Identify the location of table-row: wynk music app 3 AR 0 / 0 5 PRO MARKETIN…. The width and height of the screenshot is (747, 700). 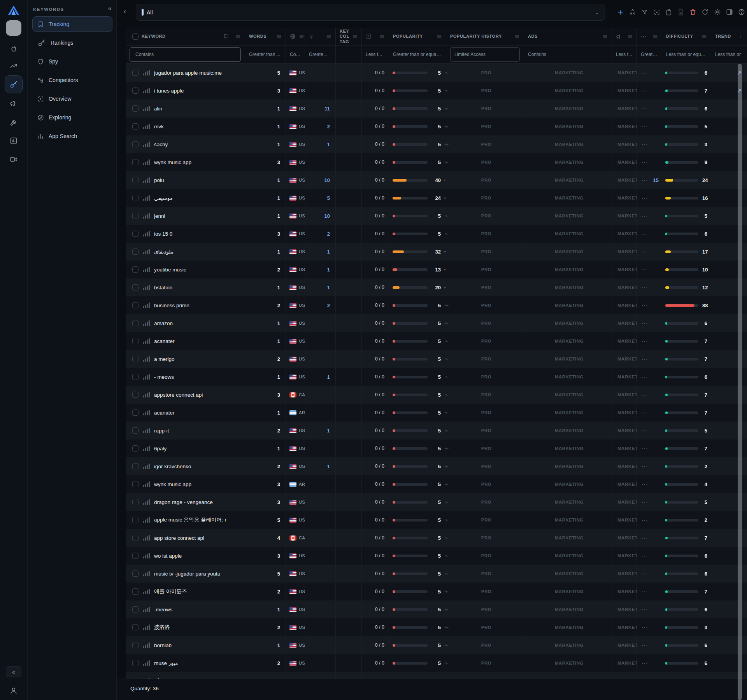
(437, 484).